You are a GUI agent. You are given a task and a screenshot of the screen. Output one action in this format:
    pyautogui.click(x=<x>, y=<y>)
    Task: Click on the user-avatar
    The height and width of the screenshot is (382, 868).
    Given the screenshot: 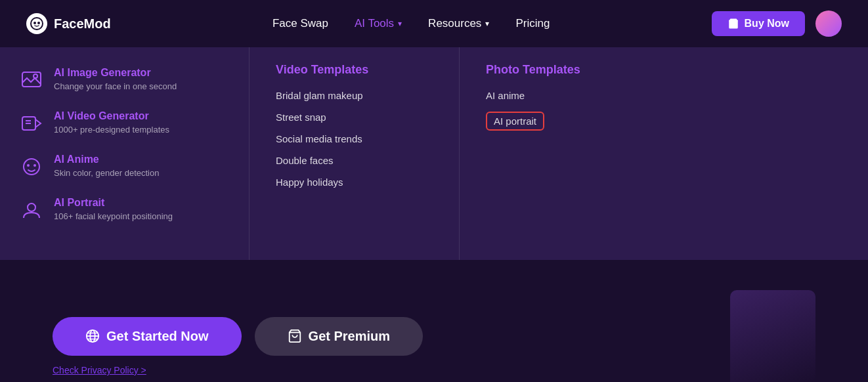 What is the action you would take?
    pyautogui.click(x=829, y=24)
    